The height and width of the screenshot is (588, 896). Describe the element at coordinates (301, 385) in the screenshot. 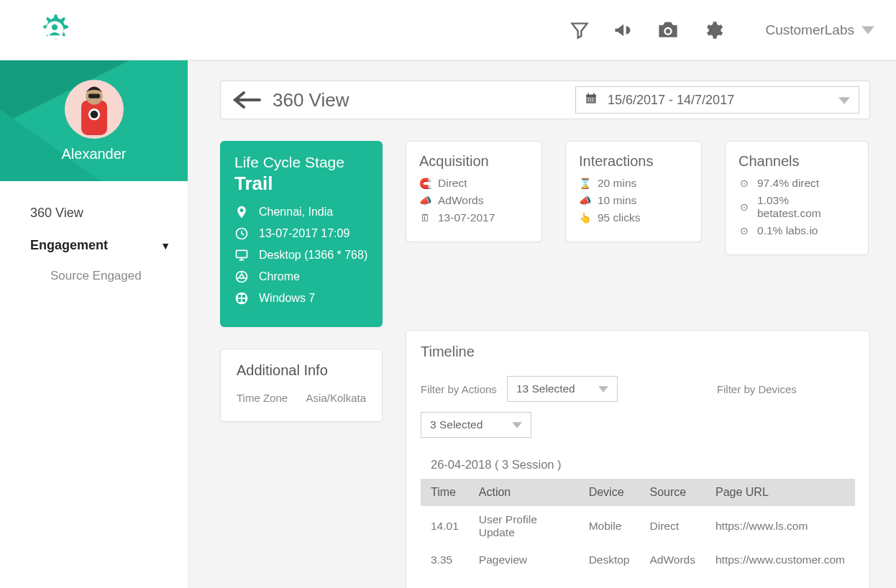

I see `additional-info-card: Additional Info Time Zone Asia/Kolkata` at that location.